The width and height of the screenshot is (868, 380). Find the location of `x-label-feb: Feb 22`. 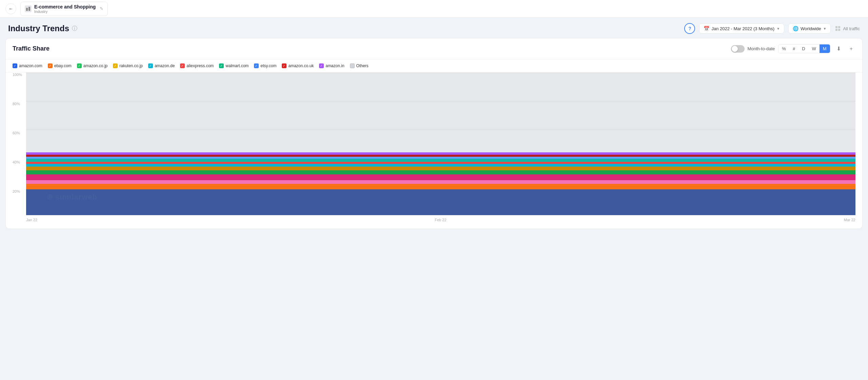

x-label-feb: Feb 22 is located at coordinates (440, 220).